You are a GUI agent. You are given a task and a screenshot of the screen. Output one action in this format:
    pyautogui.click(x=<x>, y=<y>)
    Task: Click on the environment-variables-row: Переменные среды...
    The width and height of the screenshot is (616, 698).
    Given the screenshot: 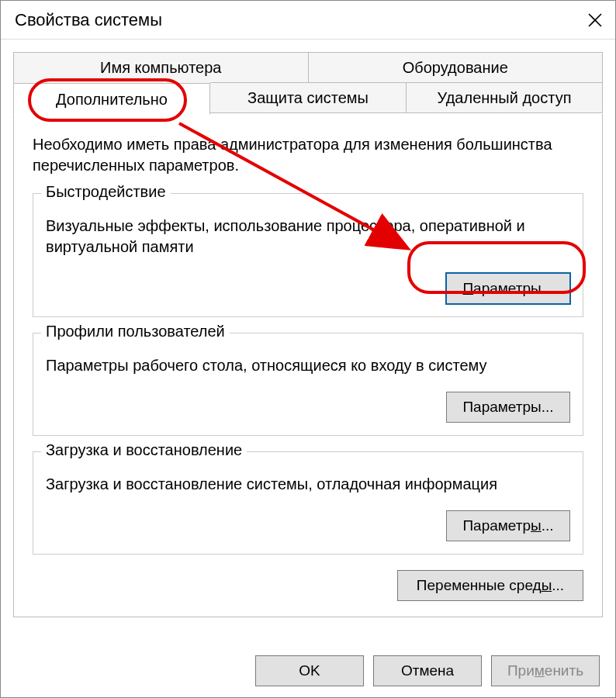 What is the action you would take?
    pyautogui.click(x=308, y=586)
    